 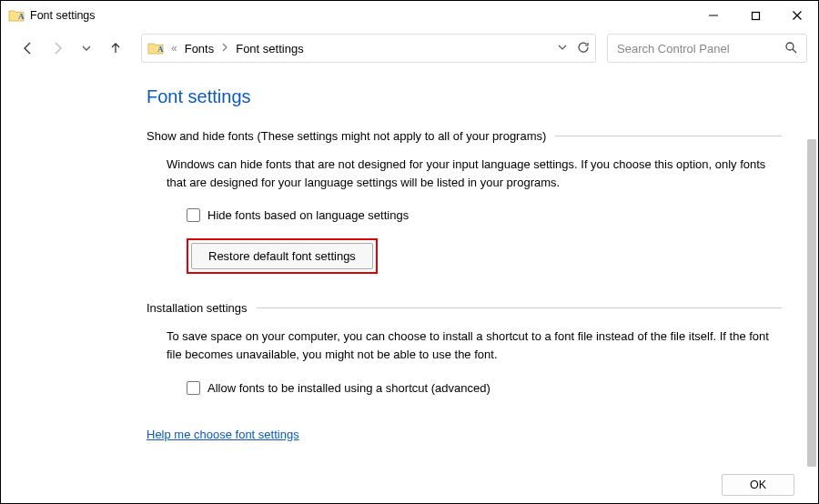 What do you see at coordinates (197, 307) in the screenshot?
I see `section-installation-title: Installation settings` at bounding box center [197, 307].